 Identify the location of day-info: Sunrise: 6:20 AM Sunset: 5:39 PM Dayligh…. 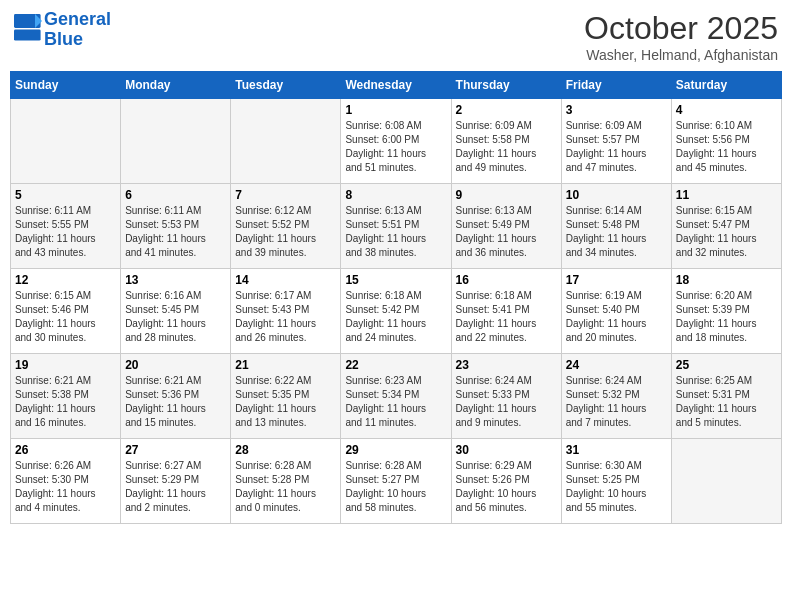
(726, 317).